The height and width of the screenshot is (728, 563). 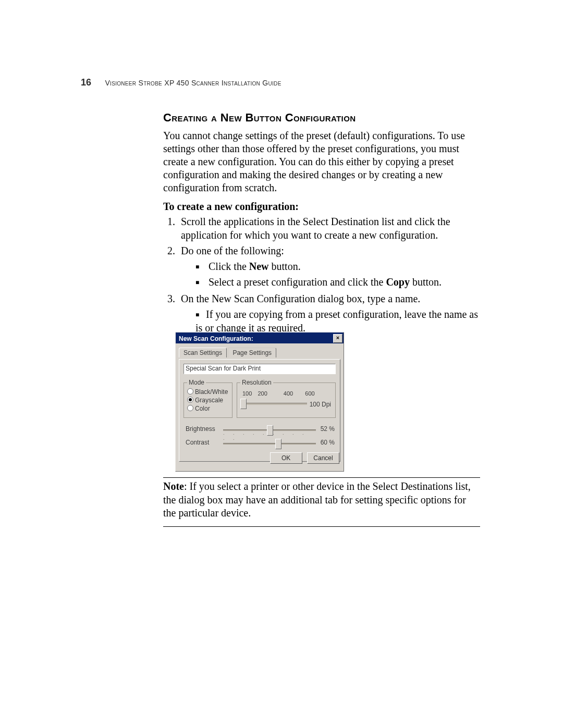 I want to click on step-2-bullet-a: Click the New button., so click(x=336, y=266).